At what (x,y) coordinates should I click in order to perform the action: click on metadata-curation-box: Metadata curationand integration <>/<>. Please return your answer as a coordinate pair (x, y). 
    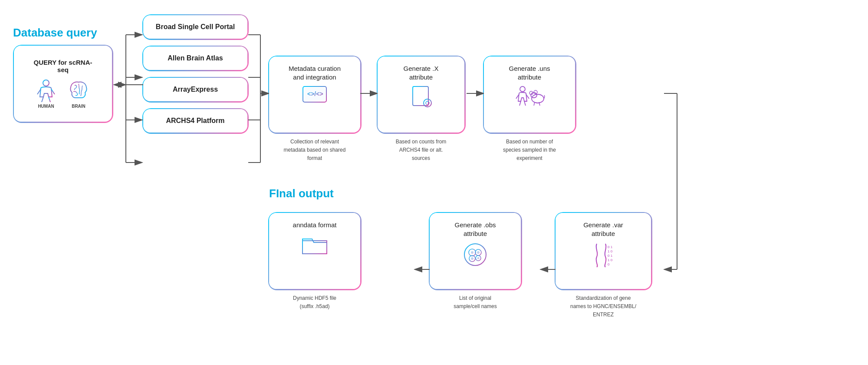
    Looking at the image, I should click on (315, 95).